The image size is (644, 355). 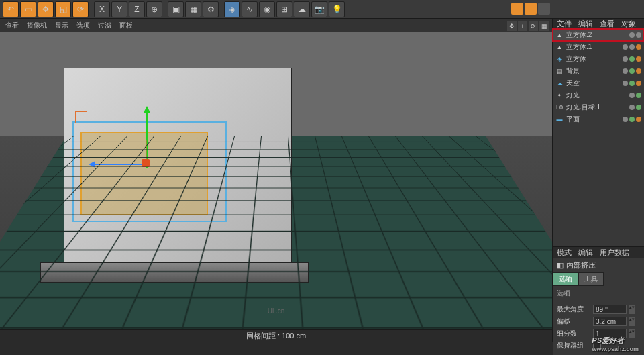 I want to click on transform-gizmo, so click(x=148, y=165).